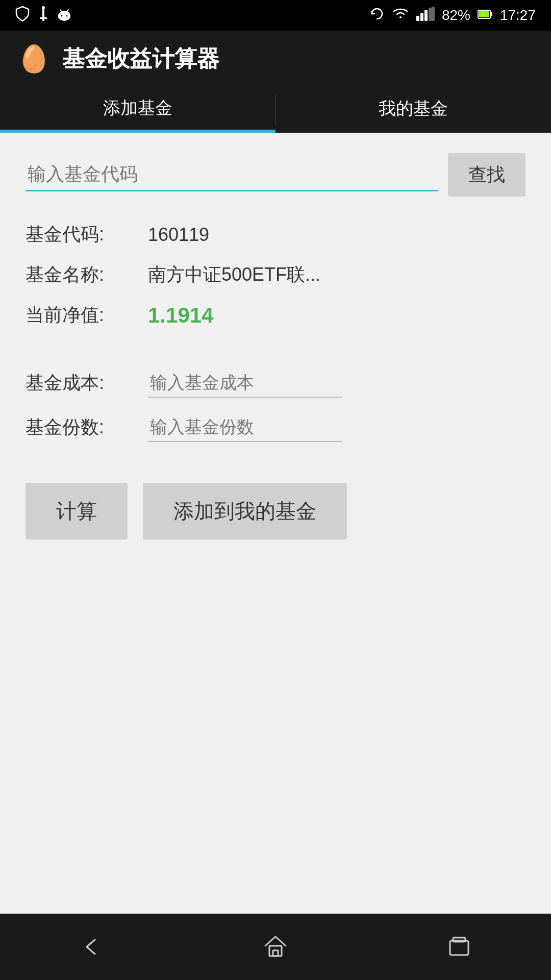 This screenshot has height=980, width=551. What do you see at coordinates (276, 235) in the screenshot?
I see `fund-code-row: 基金代码: 160119` at bounding box center [276, 235].